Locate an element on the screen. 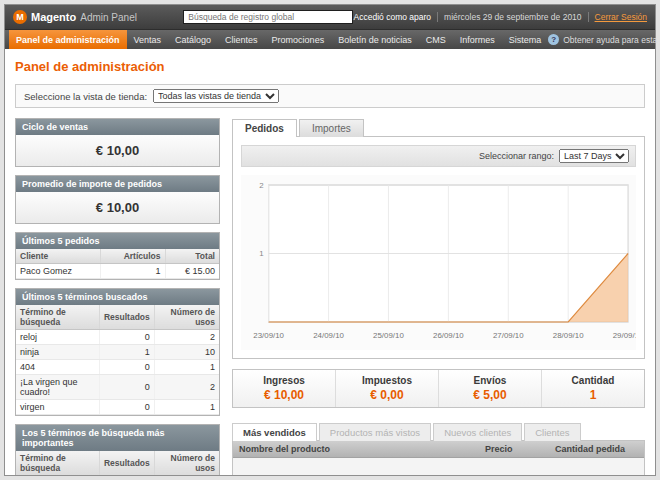 The height and width of the screenshot is (480, 660). tab-productos-mas-vistos: Productos más vistos is located at coordinates (375, 432).